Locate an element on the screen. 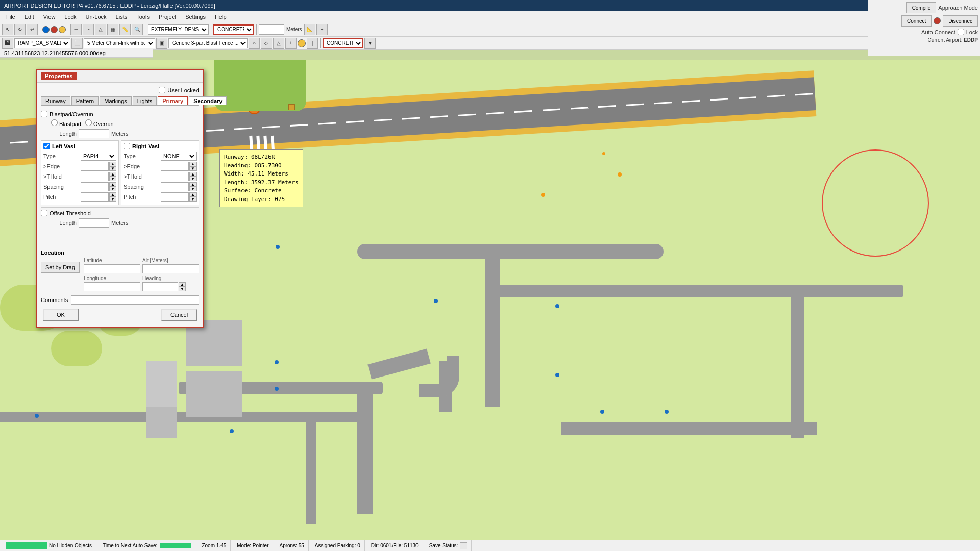  menu-lists: Lists is located at coordinates (121, 17).